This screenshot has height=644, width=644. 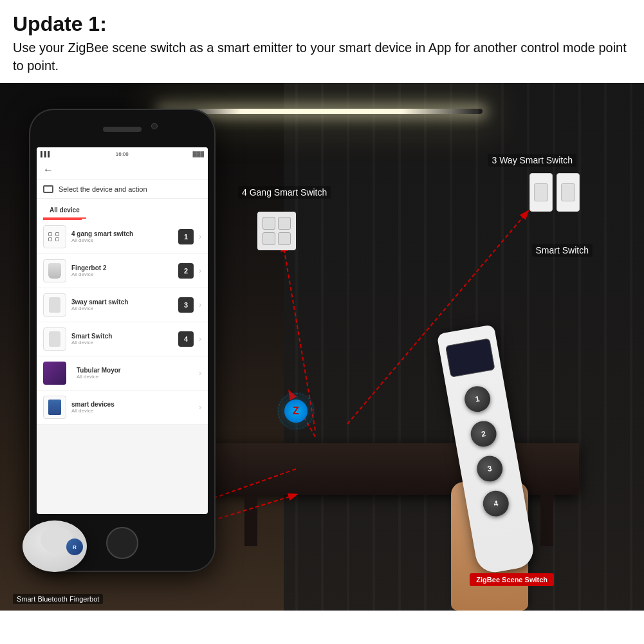 What do you see at coordinates (55, 305) in the screenshot?
I see `device-icon-3way` at bounding box center [55, 305].